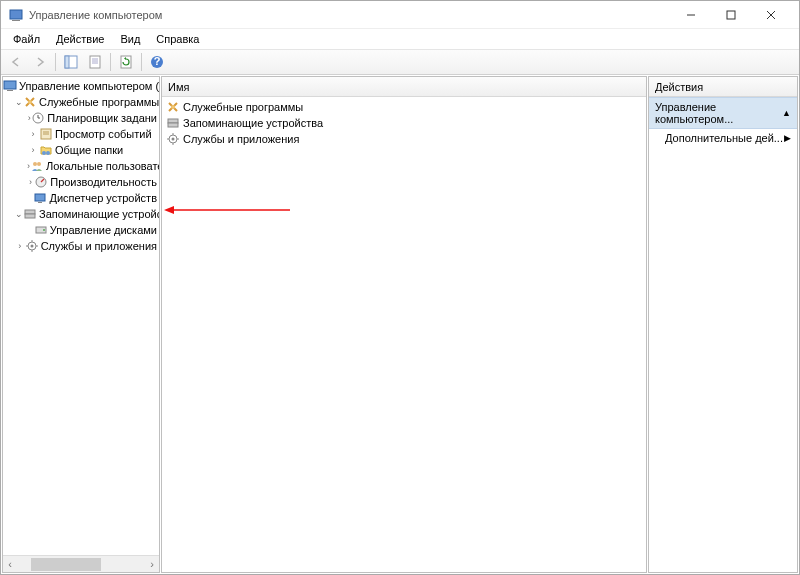 The height and width of the screenshot is (575, 800). Describe the element at coordinates (723, 113) in the screenshot. I see `actions-selected-node: Управление компьютером... ▲` at that location.